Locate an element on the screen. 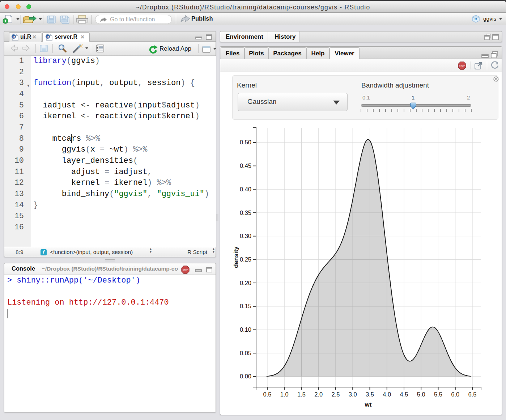 This screenshot has height=420, width=506. svg-text: 5.0 is located at coordinates (421, 394).